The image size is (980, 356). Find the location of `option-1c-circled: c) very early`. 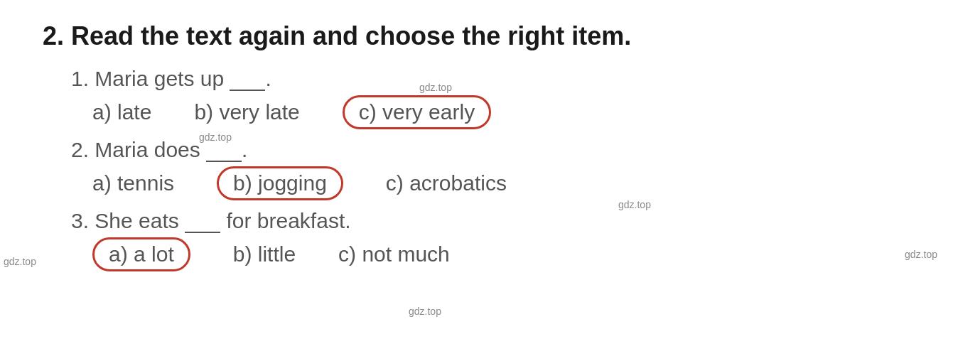

option-1c-circled: c) very early is located at coordinates (416, 112).